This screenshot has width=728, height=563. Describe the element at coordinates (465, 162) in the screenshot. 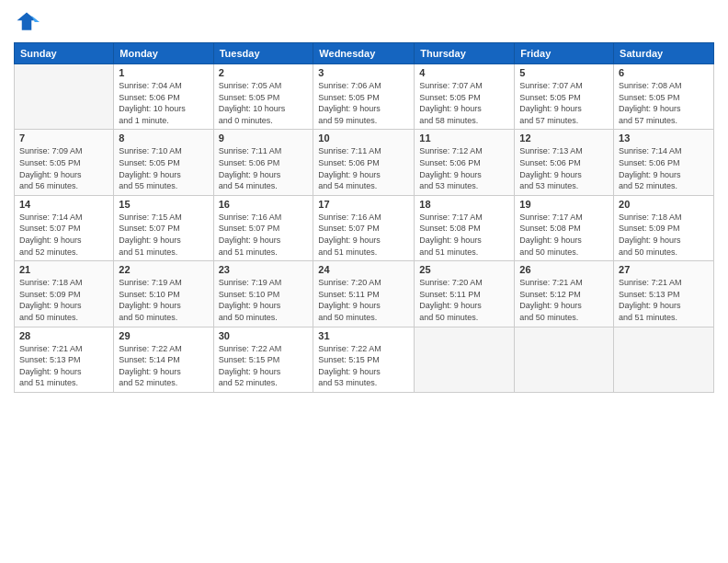

I see `calendar-day-cell: 11Sunrise: 7:12 AM Sunset: 5:06 PM Dayli…` at that location.